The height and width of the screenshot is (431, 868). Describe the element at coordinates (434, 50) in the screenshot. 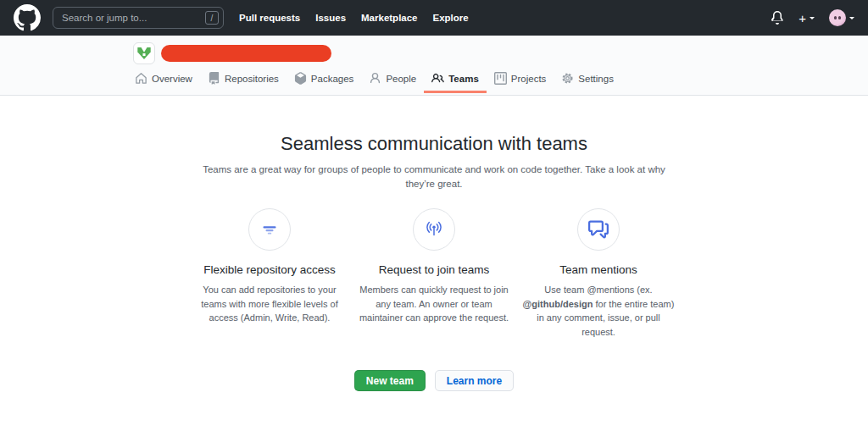

I see `org-title-row` at that location.